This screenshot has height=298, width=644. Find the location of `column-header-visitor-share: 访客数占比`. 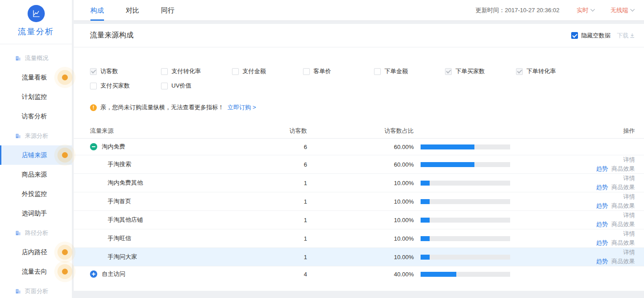

column-header-visitor-share: 访客数占比 is located at coordinates (360, 131).